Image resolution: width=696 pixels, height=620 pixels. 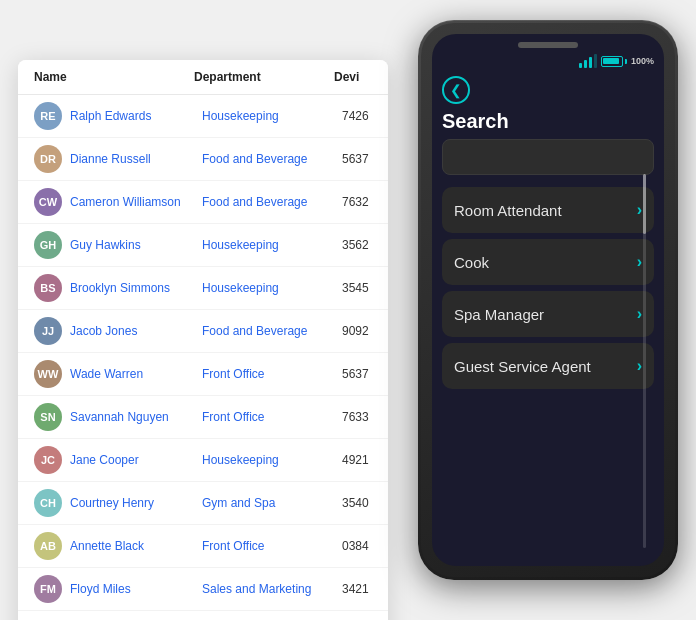 I want to click on avatar: WW, so click(x=48, y=374).